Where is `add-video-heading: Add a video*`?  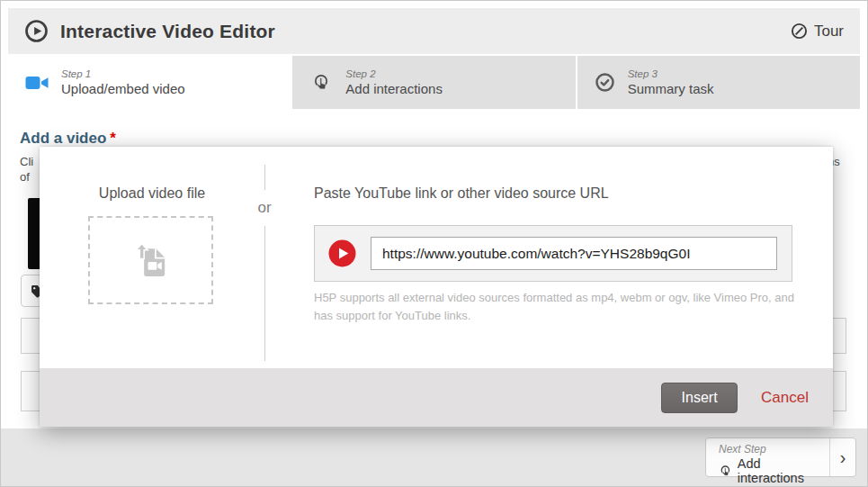
add-video-heading: Add a video* is located at coordinates (68, 139).